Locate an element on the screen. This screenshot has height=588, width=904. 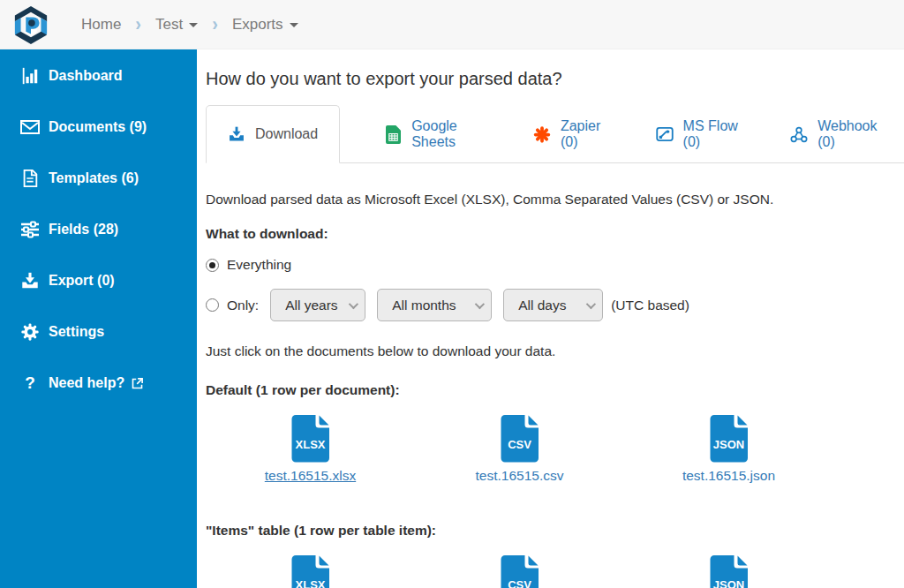
only-radio-label: Only: is located at coordinates (243, 305).